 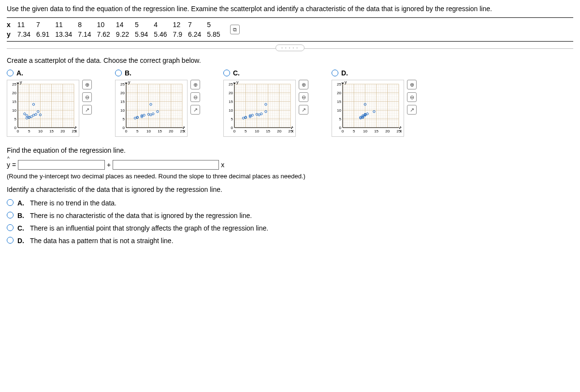 What do you see at coordinates (116, 34) in the screenshot?
I see `table-row: y 7.34 6.91 13.34 7.14 7.62 9.22 5.94 5.…` at bounding box center [116, 34].